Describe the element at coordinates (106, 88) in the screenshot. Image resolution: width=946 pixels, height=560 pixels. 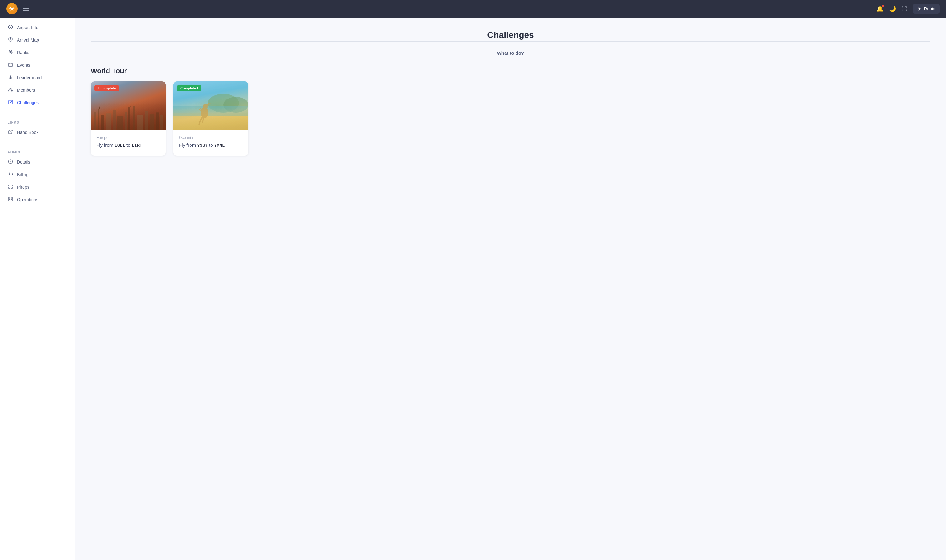
I see `europe-status-badge: Incomplete` at that location.